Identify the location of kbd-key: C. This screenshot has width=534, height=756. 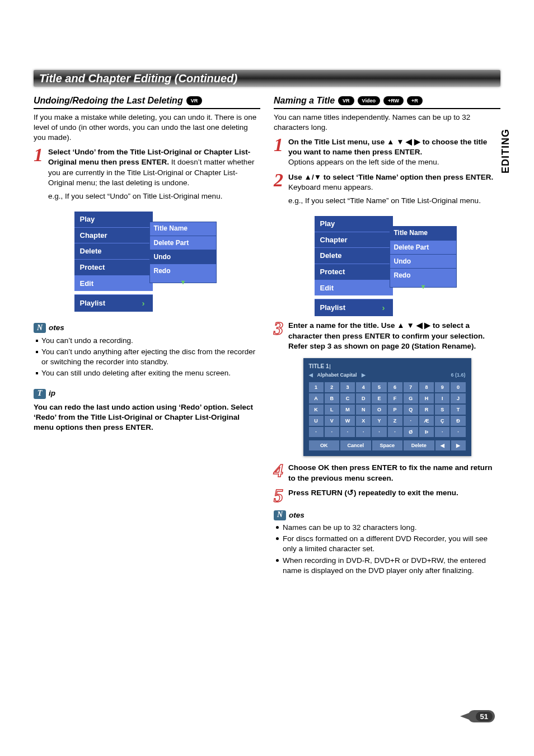
(348, 398).